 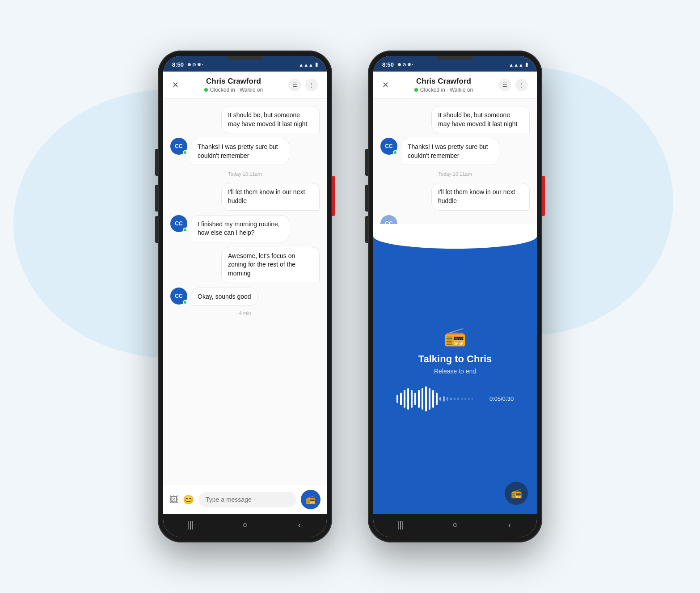 What do you see at coordinates (455, 525) in the screenshot?
I see `nav-home-2: ○` at bounding box center [455, 525].